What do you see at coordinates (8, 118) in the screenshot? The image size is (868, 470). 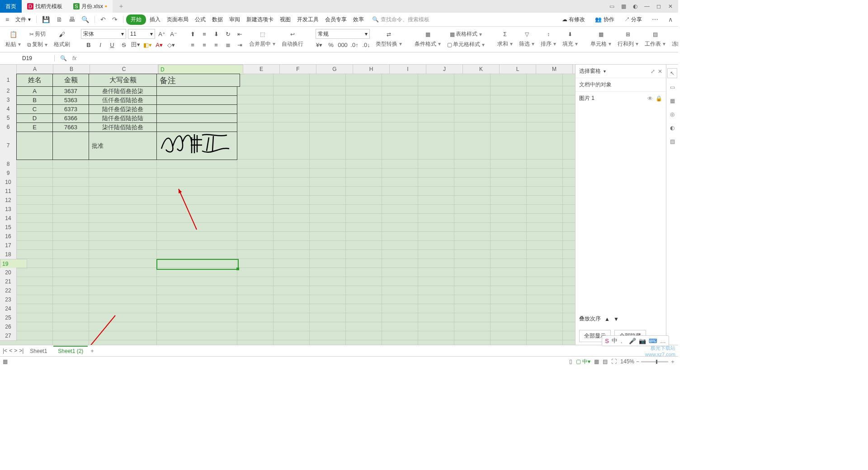 I see `row-header-5: 5` at bounding box center [8, 118].